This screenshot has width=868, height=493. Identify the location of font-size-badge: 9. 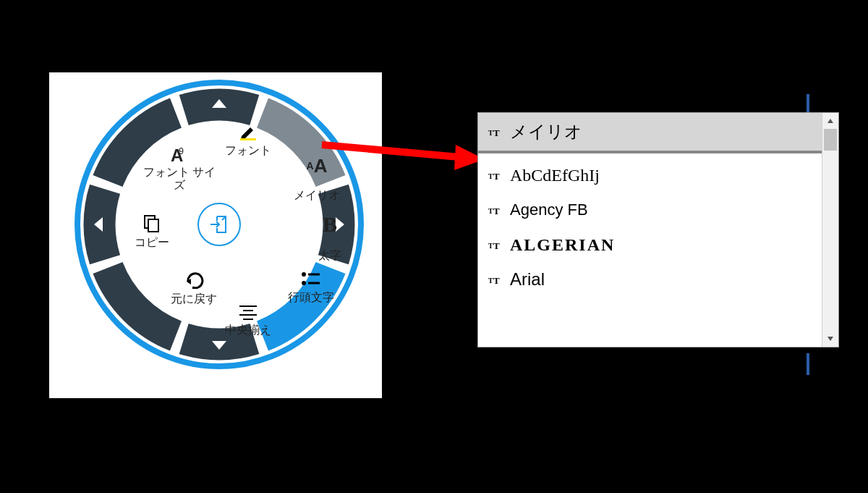
(181, 151).